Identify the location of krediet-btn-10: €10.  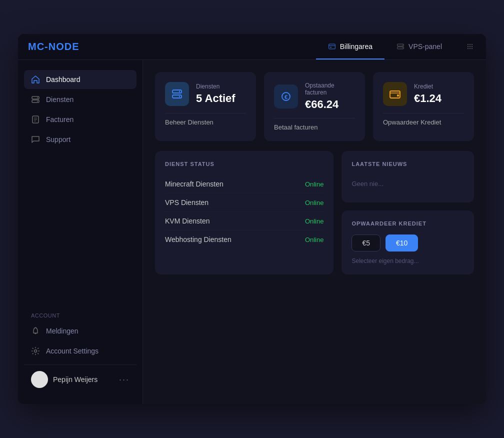
(402, 243).